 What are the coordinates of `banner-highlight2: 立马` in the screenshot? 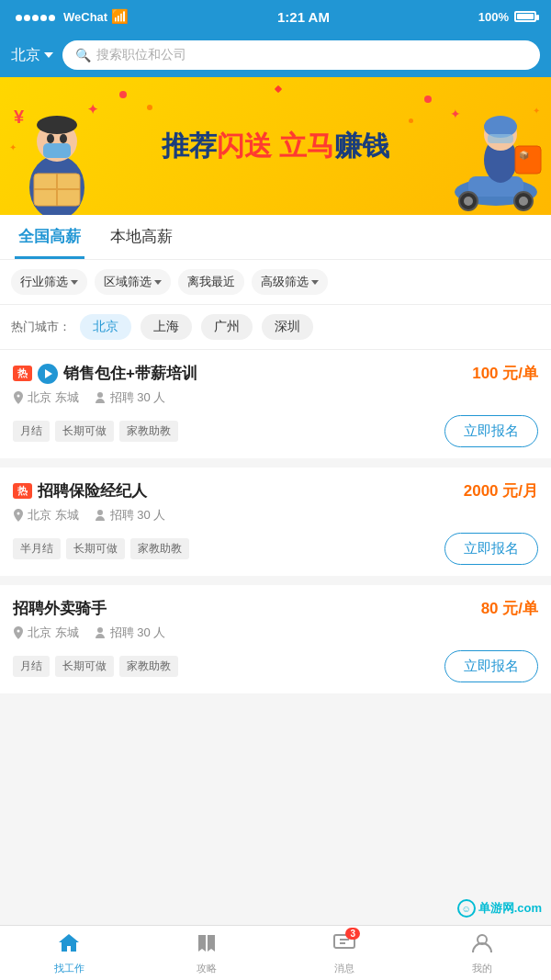 It's located at (307, 145).